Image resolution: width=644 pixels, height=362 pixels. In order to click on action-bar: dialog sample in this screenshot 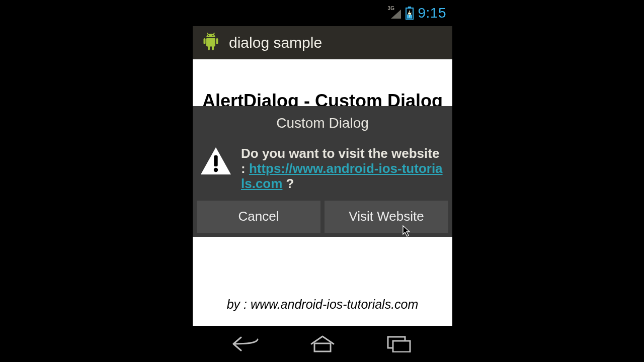, I will do `click(323, 43)`.